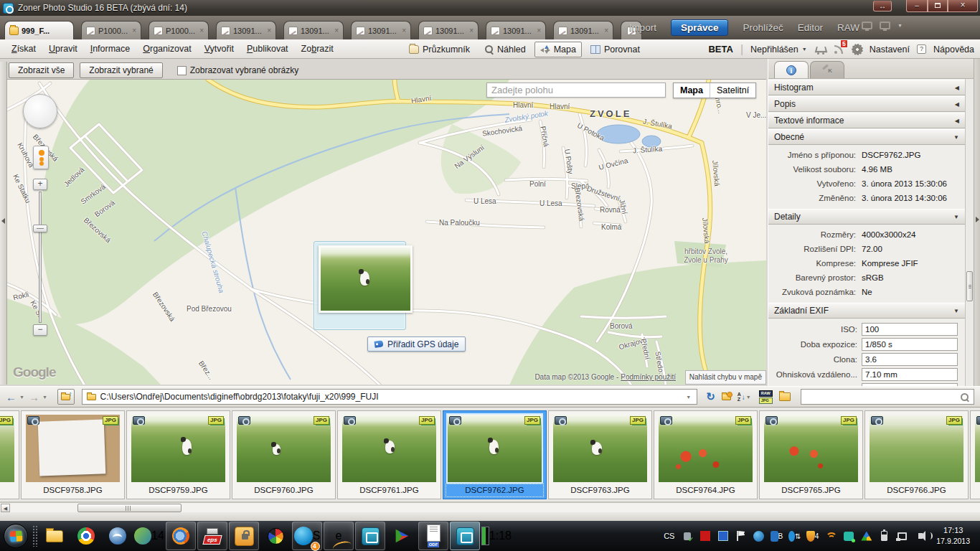 This screenshot has height=551, width=980. Describe the element at coordinates (178, 455) in the screenshot. I see `thumbnail: JPG DSCF9759.JPG` at that location.